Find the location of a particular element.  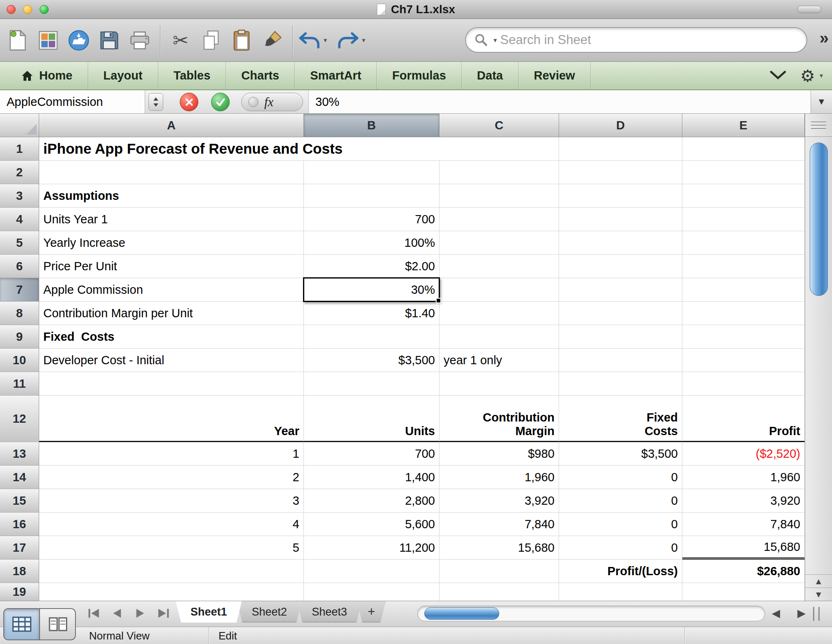

cell-D8 is located at coordinates (621, 313).